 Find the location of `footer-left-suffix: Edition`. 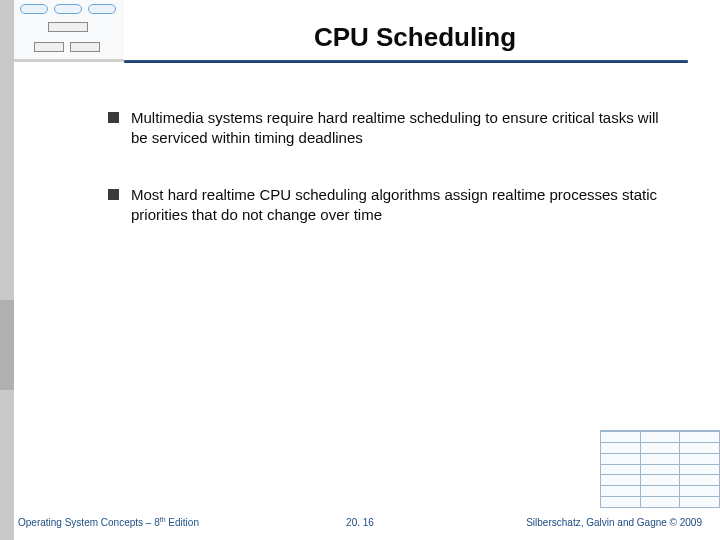

footer-left-suffix: Edition is located at coordinates (182, 522).